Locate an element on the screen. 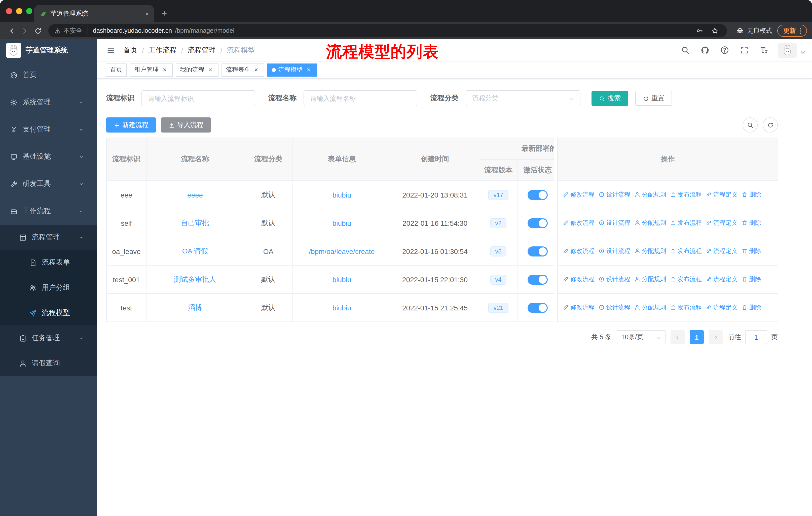 The height and width of the screenshot is (516, 812). next-page-button is located at coordinates (716, 337).